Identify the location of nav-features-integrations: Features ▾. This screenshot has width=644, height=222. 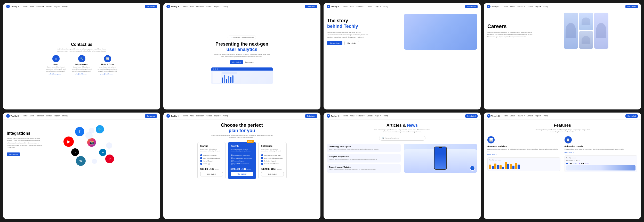
(40, 116).